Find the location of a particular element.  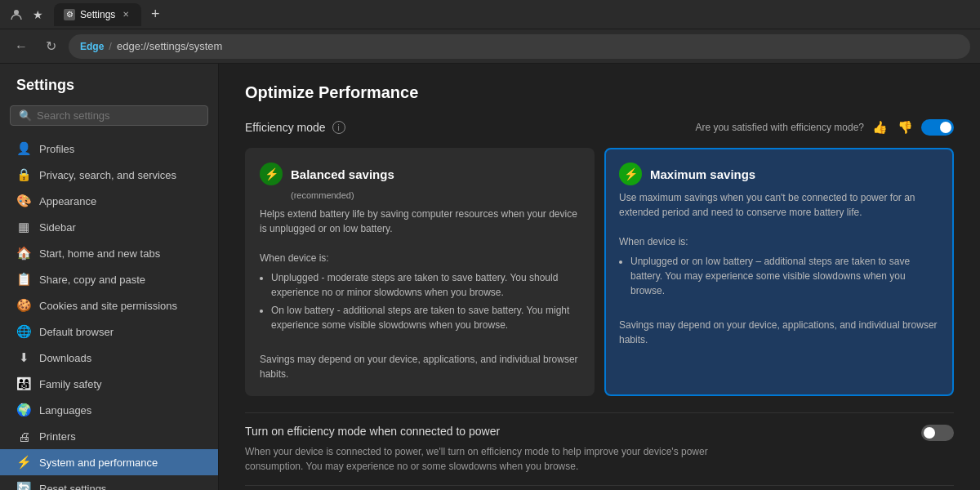

balanced-bullet-2: On low battery - additional steps are ta… is located at coordinates (425, 318).